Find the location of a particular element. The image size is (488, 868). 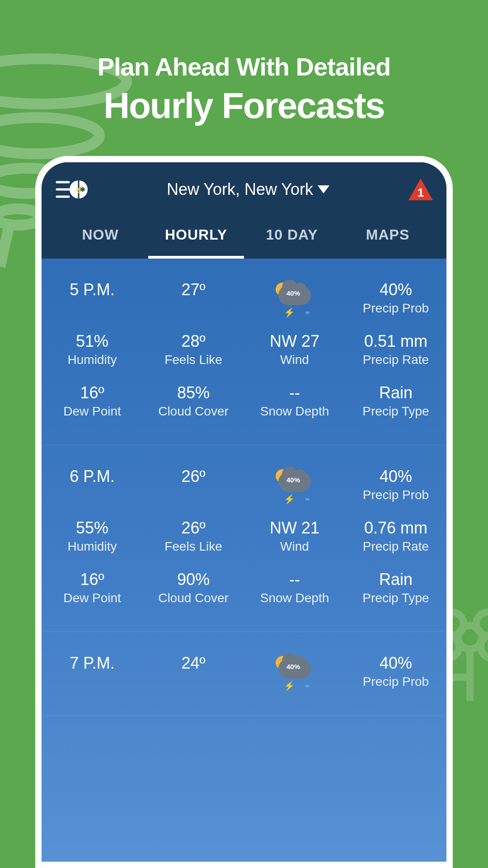

tab-hourly: HOURLY is located at coordinates (196, 242).